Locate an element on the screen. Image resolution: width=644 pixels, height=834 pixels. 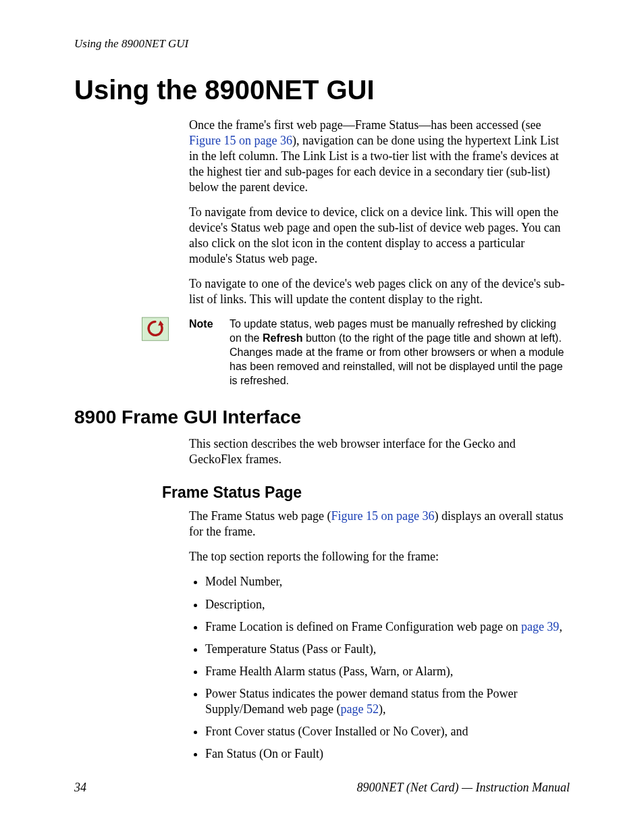
b5b: ), is located at coordinates (382, 709).